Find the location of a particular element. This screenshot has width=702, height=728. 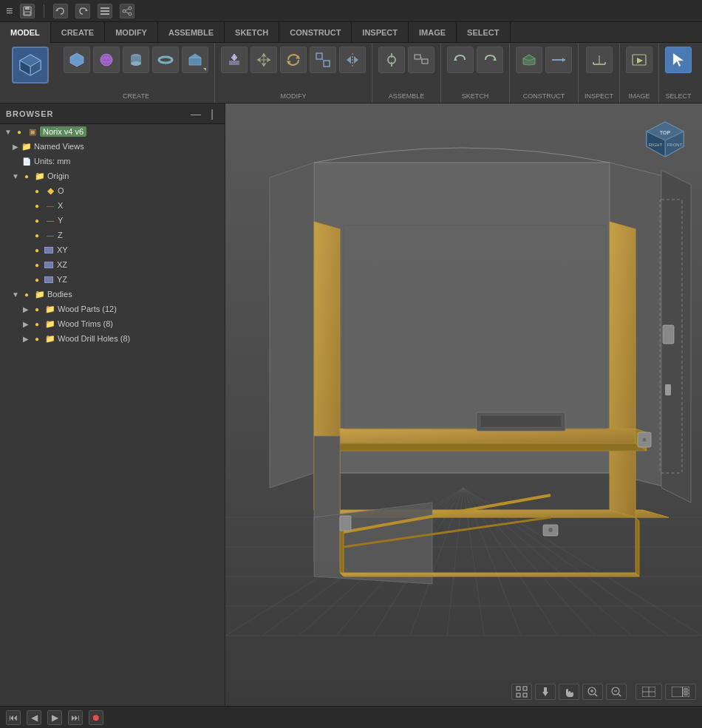

tab-model: MODEL is located at coordinates (25, 33).